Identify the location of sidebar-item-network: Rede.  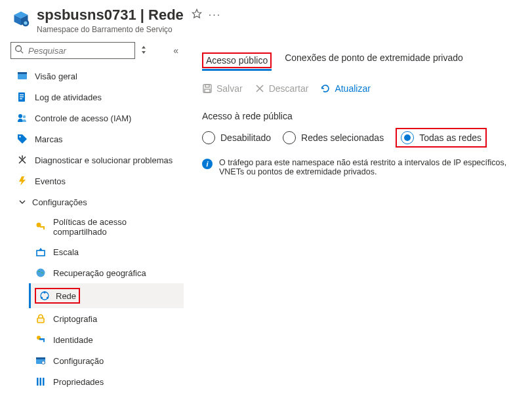
(106, 296).